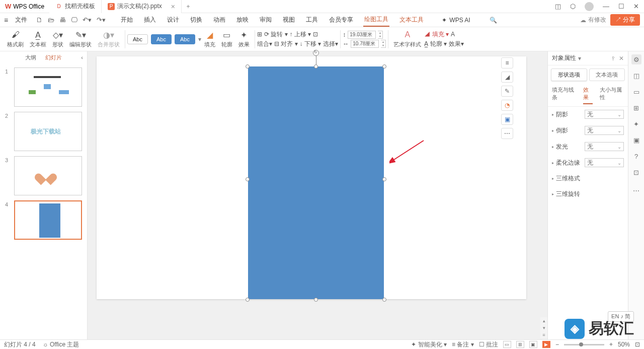 The height and width of the screenshot is (349, 644). Describe the element at coordinates (101, 20) in the screenshot. I see `redo-icon: ↷▾` at that location.